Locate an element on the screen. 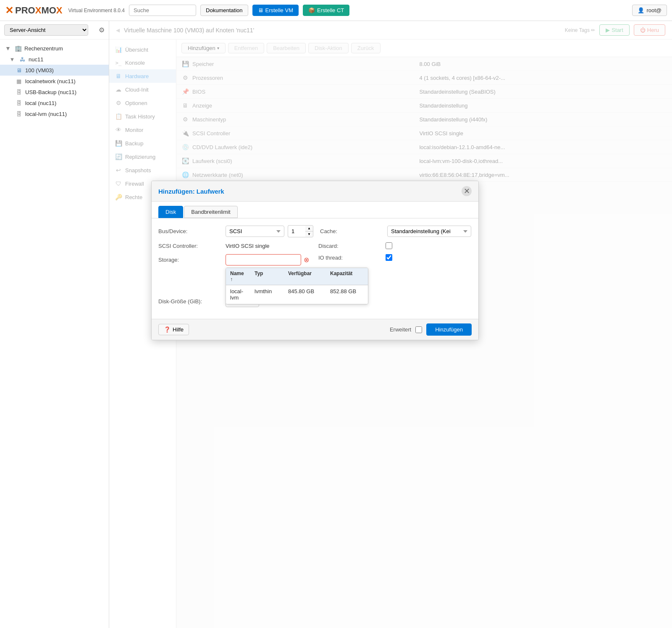 Image resolution: width=672 pixels, height=628 pixels. server-view-select: Server-Ansicht is located at coordinates (46, 30).